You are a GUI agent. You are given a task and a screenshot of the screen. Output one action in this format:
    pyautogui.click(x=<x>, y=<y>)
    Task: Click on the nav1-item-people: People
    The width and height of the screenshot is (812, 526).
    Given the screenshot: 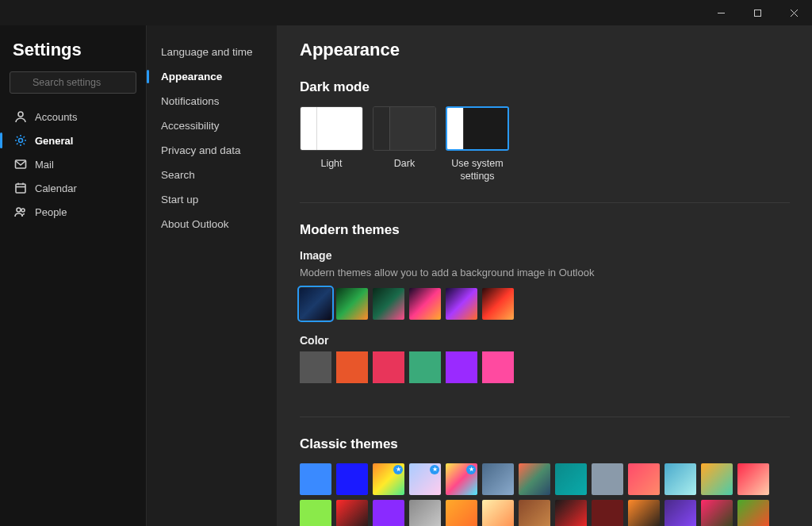 What is the action you would take?
    pyautogui.click(x=73, y=212)
    